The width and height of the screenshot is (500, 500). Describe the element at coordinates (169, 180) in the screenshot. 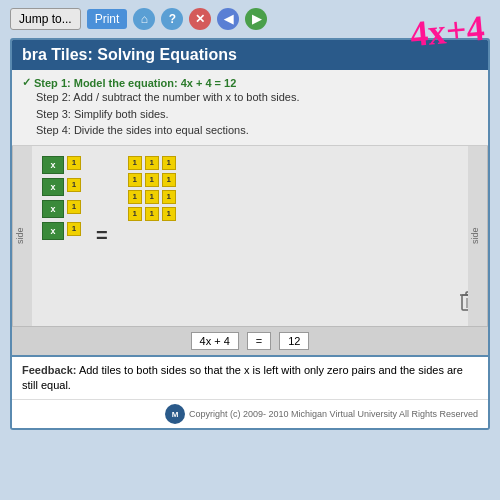

I see `one-r6: 1` at that location.